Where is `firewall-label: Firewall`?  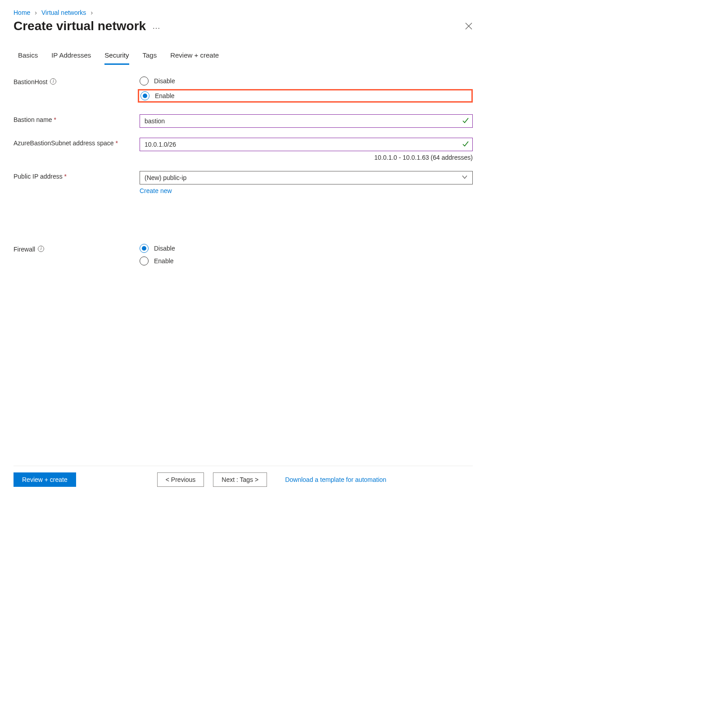
firewall-label: Firewall is located at coordinates (24, 249).